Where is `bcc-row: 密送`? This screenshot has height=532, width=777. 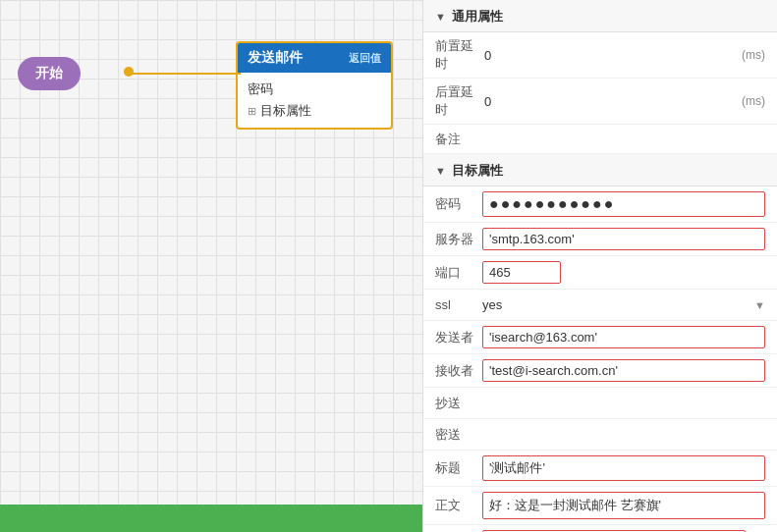 bcc-row: 密送 is located at coordinates (600, 435).